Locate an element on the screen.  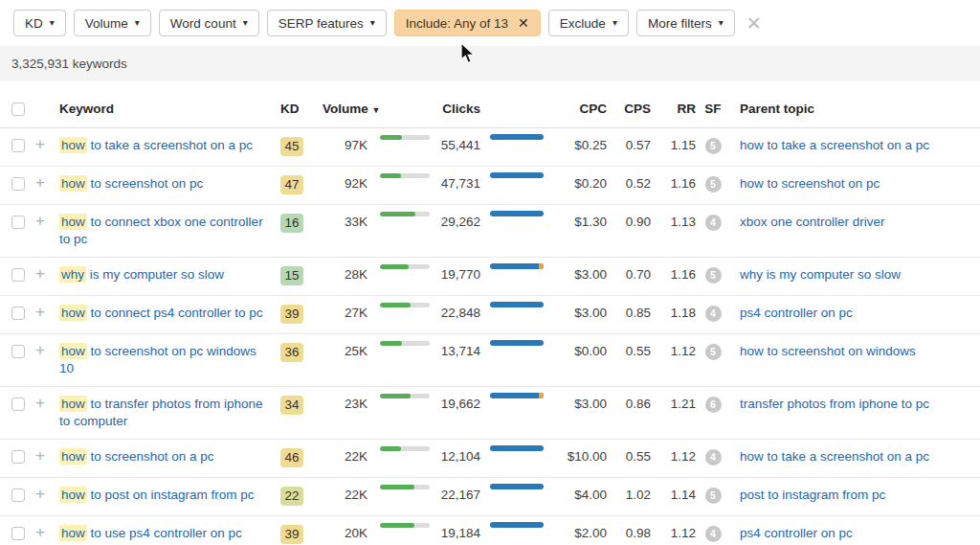
parent-topic-link: transfer photos from iphone to pc is located at coordinates (835, 404).